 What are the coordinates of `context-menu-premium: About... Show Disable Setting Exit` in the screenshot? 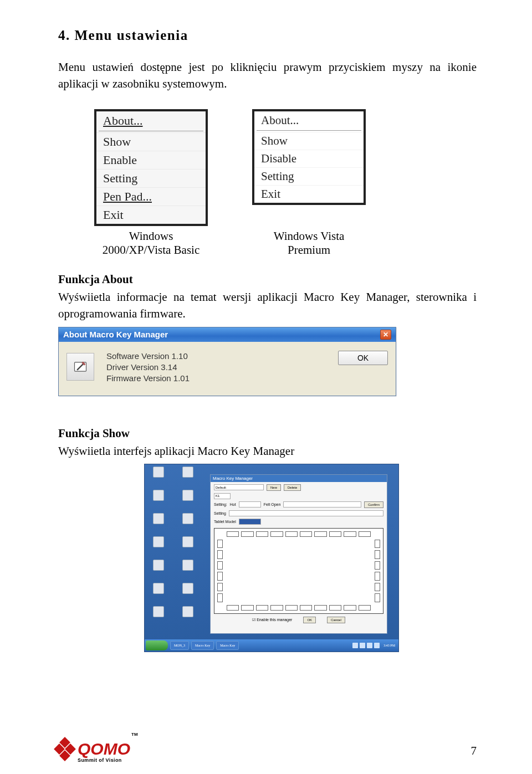 It's located at (309, 157).